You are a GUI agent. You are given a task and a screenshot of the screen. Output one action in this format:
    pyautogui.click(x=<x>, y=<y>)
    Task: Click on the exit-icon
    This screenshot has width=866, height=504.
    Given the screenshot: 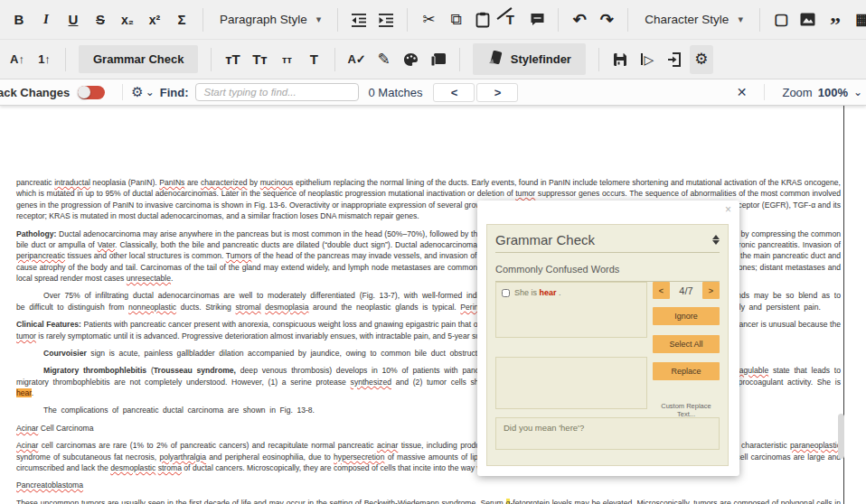 What is the action you would take?
    pyautogui.click(x=674, y=60)
    